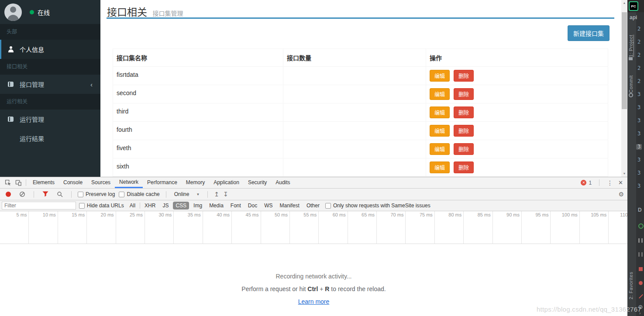  What do you see at coordinates (641, 254) in the screenshot?
I see `pause-dim-icon` at bounding box center [641, 254].